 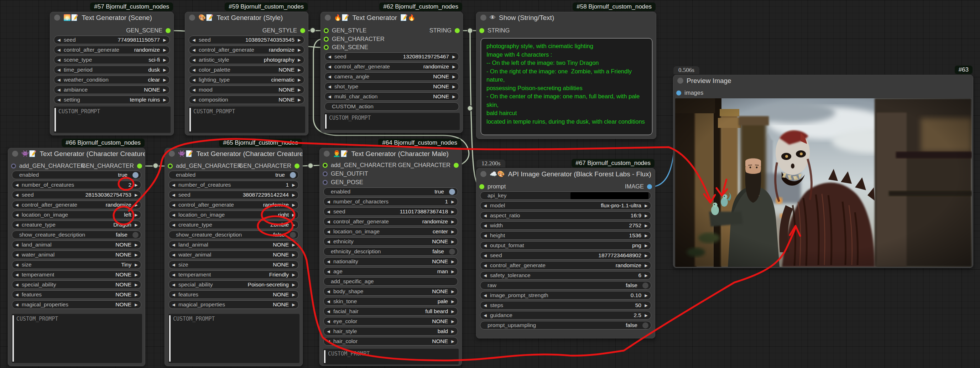 What do you see at coordinates (492, 186) in the screenshot?
I see `input-port-prompt: prompt` at bounding box center [492, 186].